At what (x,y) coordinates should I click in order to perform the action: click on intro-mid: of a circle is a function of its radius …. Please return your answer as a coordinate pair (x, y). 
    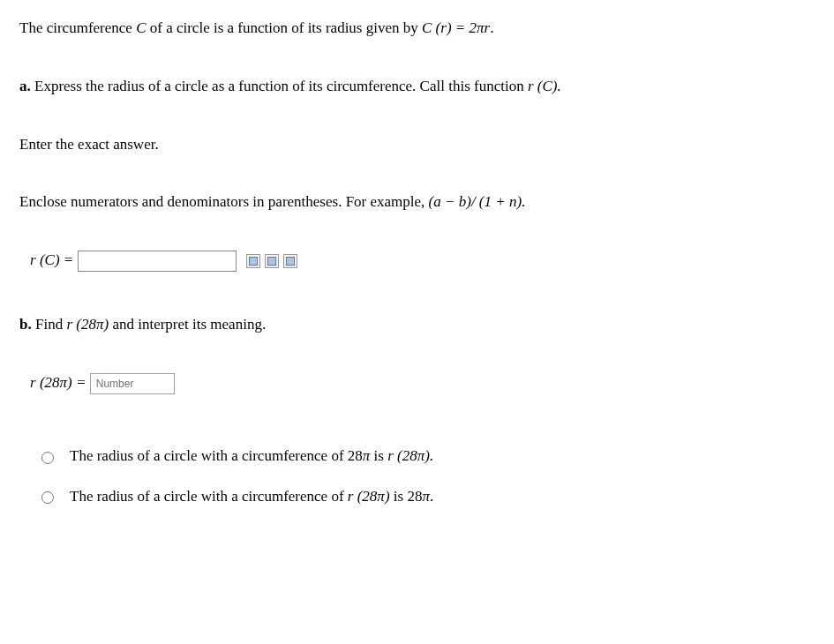
    Looking at the image, I should click on (284, 28).